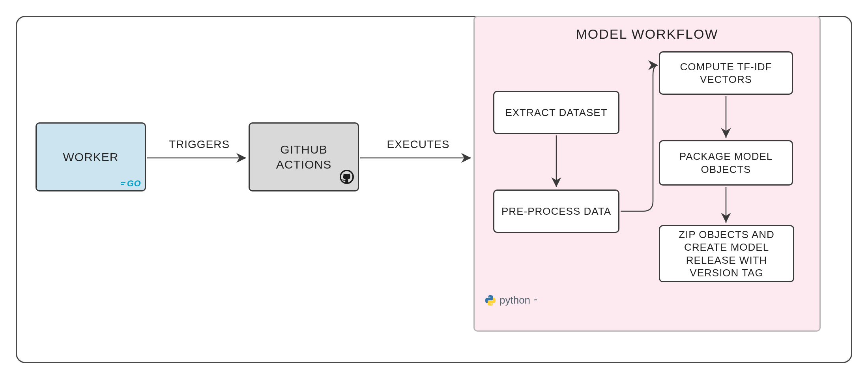  I want to click on workflow-step-zip-label: ZIP OBJECTS AND CREATE MODEL RELEASE WIT…, so click(727, 254).